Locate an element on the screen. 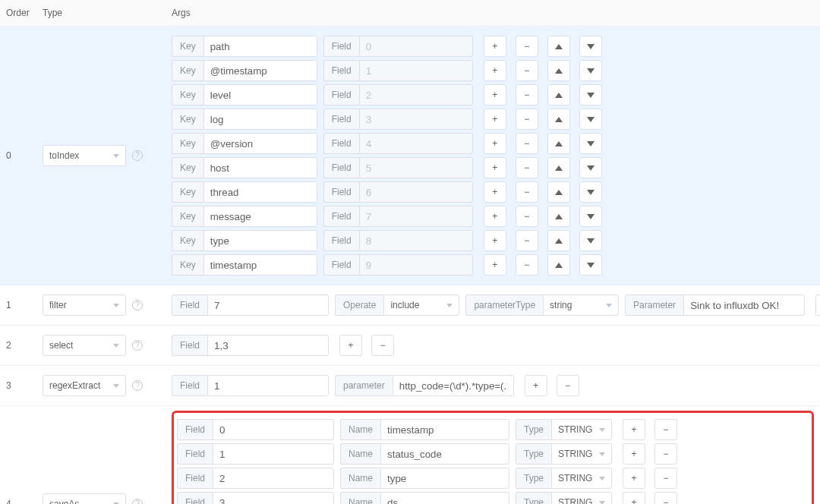 Image resolution: width=820 pixels, height=504 pixels. type-select: saveAs is located at coordinates (84, 499).